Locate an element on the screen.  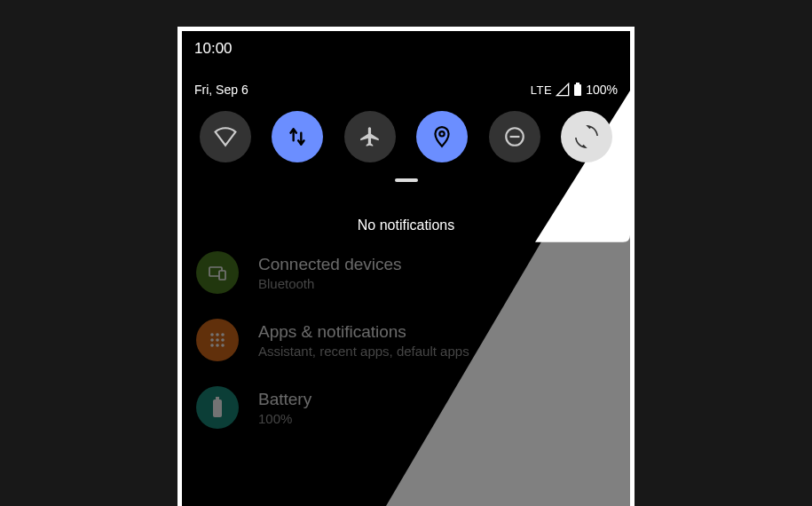
qs-dnd-tile is located at coordinates (515, 137).